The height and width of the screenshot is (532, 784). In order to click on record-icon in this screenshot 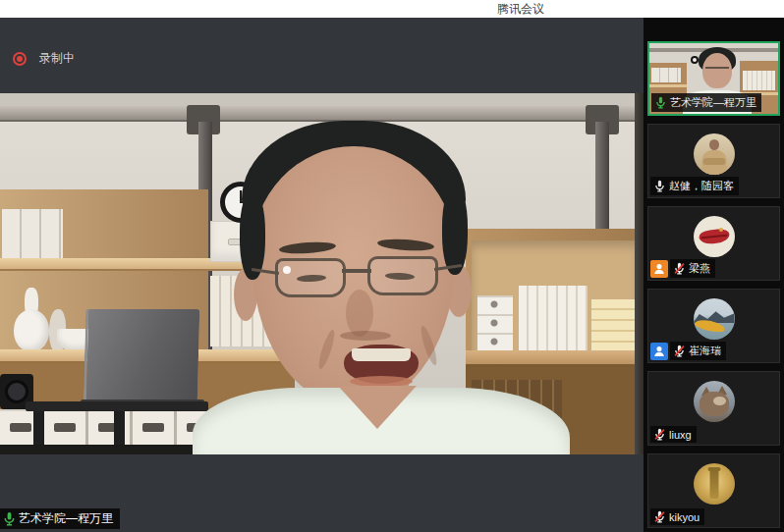, I will do `click(20, 59)`.